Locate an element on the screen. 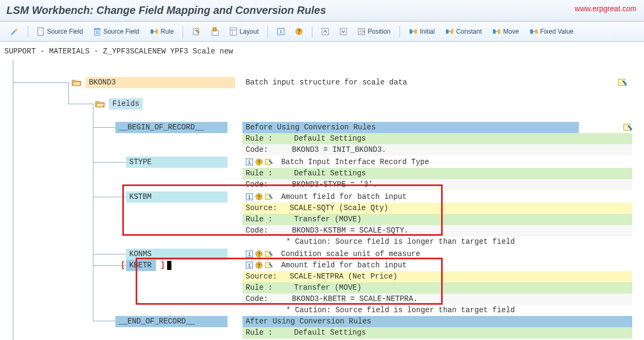 Image resolution: width=644 pixels, height=340 pixels. breadcrumb: SUPPORT - MATERIALS - Z_YPF3SCALENEW YPF… is located at coordinates (321, 53).